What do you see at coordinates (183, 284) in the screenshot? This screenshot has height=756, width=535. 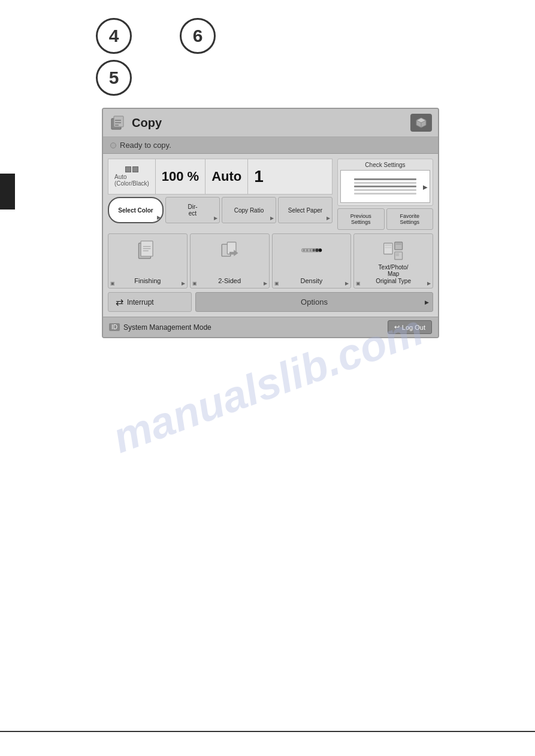 I see `finishing-corner: ▶` at bounding box center [183, 284].